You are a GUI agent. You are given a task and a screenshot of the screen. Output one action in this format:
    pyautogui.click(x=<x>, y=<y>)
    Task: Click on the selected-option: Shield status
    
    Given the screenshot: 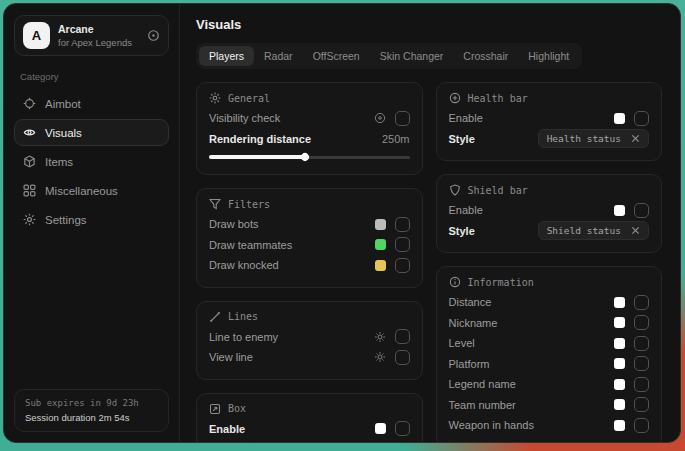 What is the action you would take?
    pyautogui.click(x=584, y=230)
    